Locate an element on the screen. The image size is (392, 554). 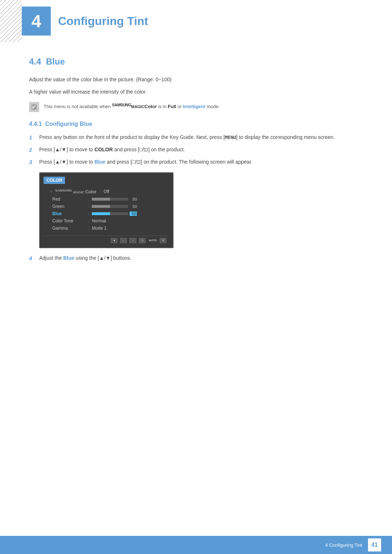
section-heading: Blue is located at coordinates (56, 62).